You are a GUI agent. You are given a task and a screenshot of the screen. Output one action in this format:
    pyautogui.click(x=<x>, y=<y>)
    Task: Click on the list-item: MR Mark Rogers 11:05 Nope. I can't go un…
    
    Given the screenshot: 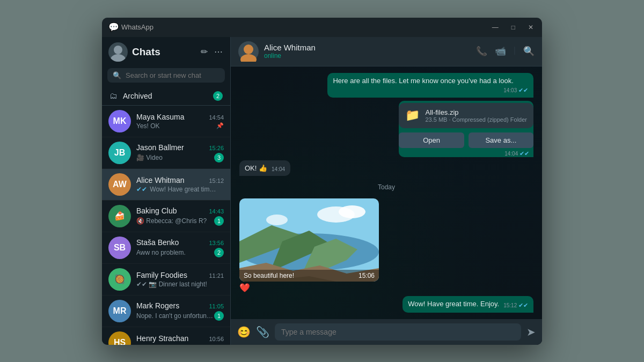 What is the action you would take?
    pyautogui.click(x=166, y=311)
    